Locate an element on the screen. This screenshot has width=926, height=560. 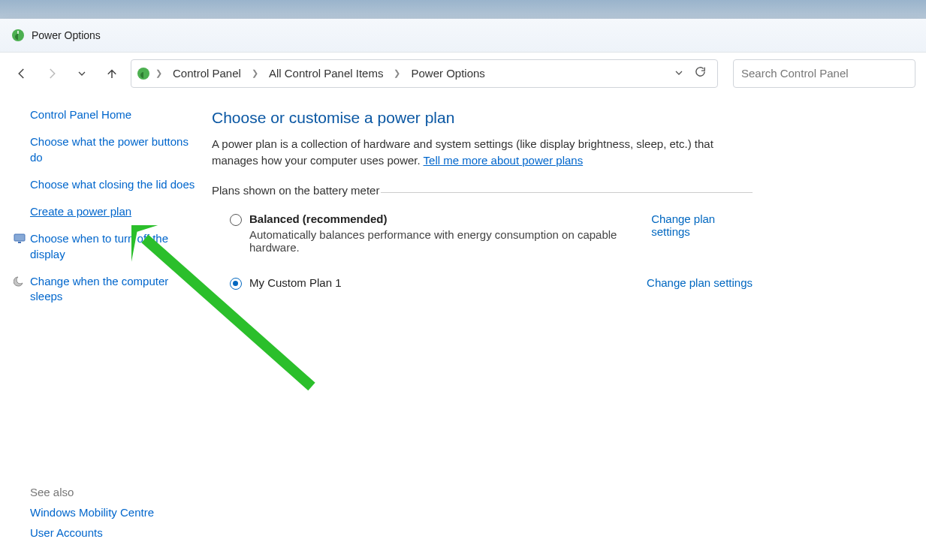
page-heading: Choose or customise a power plan is located at coordinates (482, 118).